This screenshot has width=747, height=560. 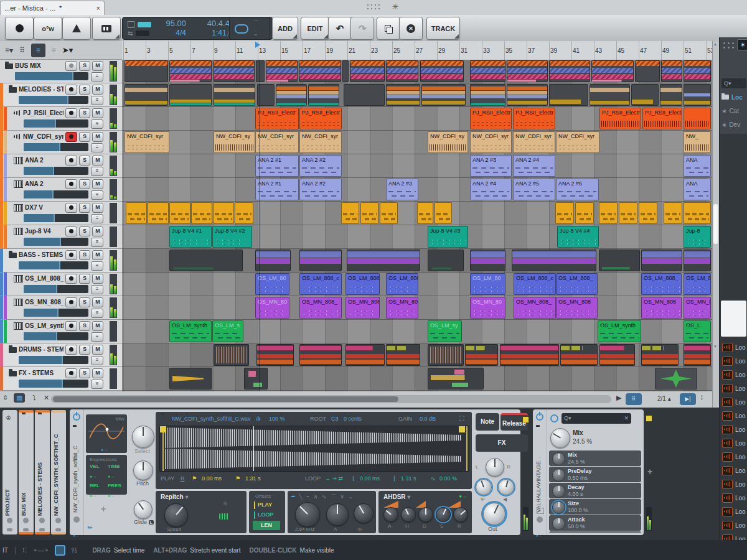 I want to click on browser-grid-icon, so click(x=728, y=45).